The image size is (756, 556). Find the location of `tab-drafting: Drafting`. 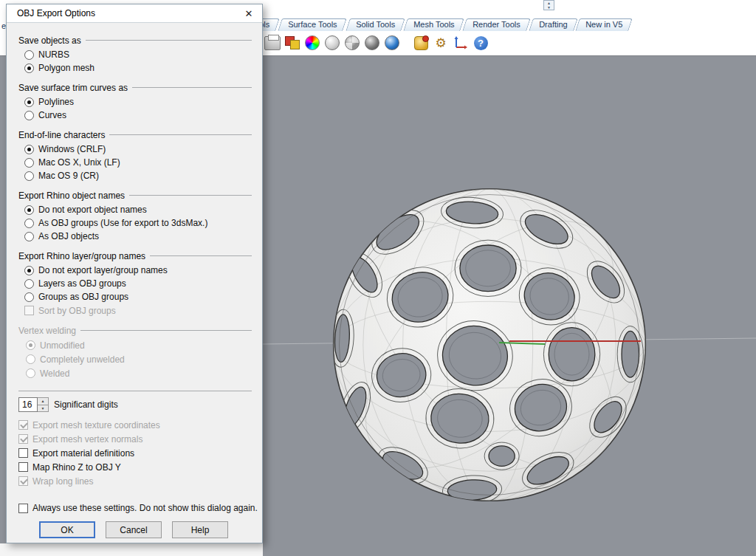

tab-drafting: Drafting is located at coordinates (553, 25).